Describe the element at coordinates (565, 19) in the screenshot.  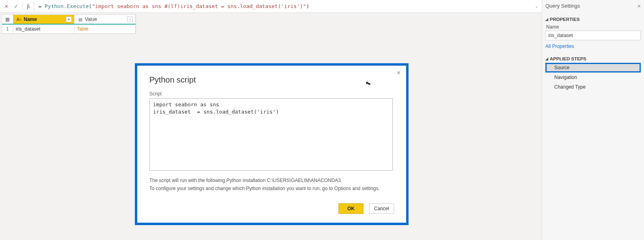
I see `properties-title-text: PROPERTIES` at that location.